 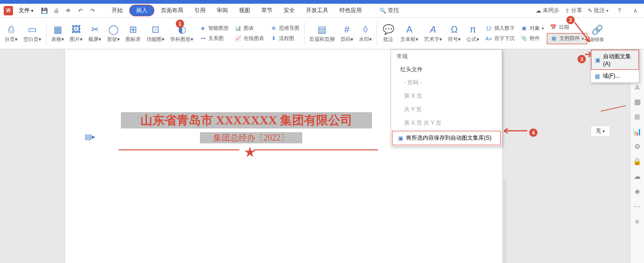 What do you see at coordinates (33, 34) in the screenshot?
I see `blankpage-button: ▭空白页▾` at bounding box center [33, 34].